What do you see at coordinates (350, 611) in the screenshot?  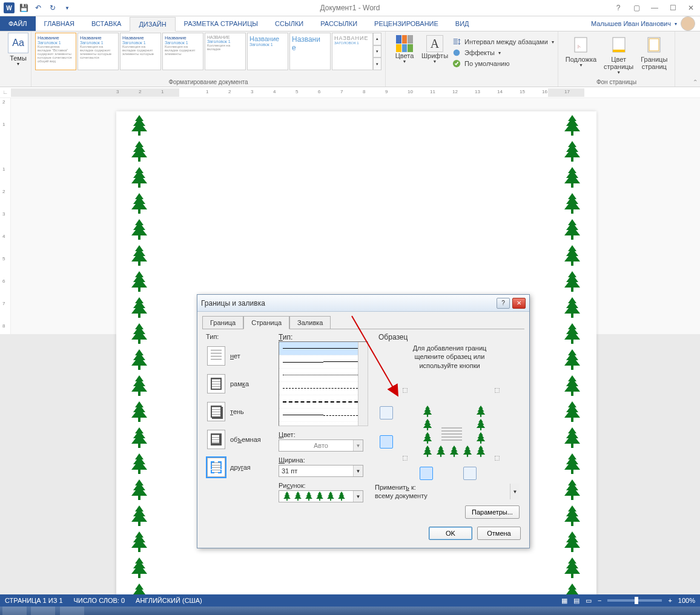 I see `taskbar` at bounding box center [350, 611].